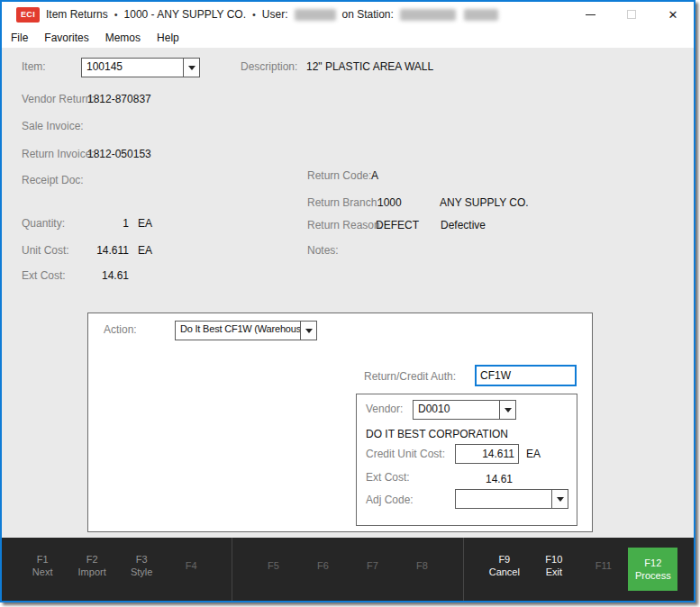  What do you see at coordinates (674, 14) in the screenshot?
I see `close-icon: ✕` at bounding box center [674, 14].